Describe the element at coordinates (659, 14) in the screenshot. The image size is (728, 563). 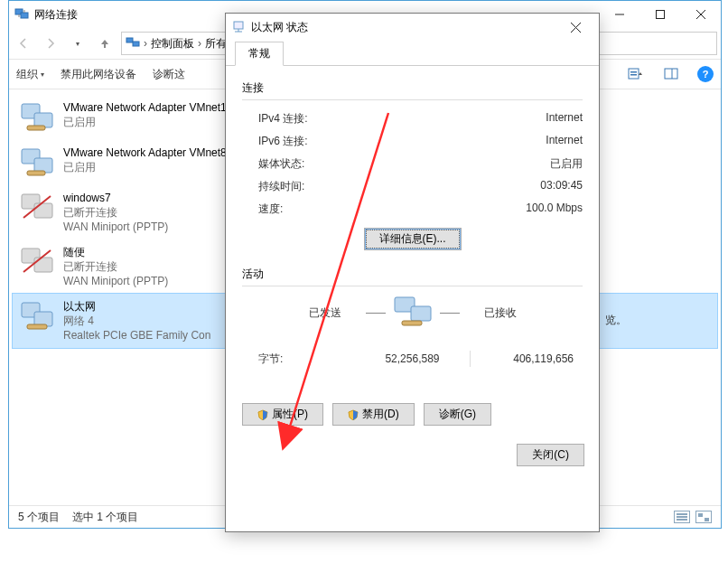
I see `maximize-button` at that location.